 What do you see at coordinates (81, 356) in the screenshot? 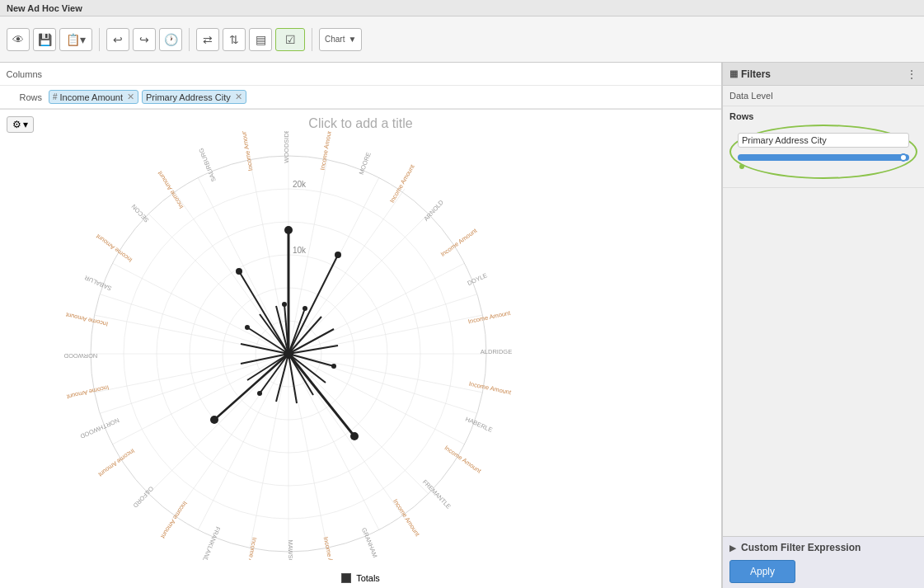
I see `svg-text: NORWOOD` at bounding box center [81, 356].